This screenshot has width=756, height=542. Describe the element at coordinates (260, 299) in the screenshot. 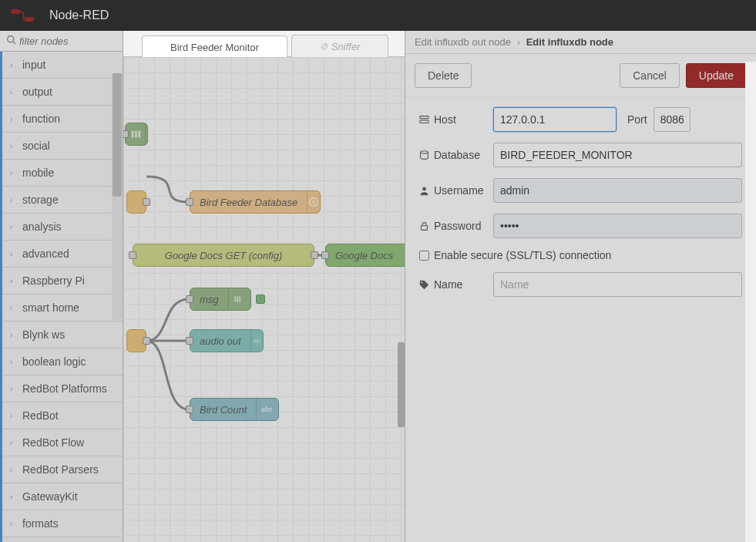

I see `node-status-indicator` at that location.